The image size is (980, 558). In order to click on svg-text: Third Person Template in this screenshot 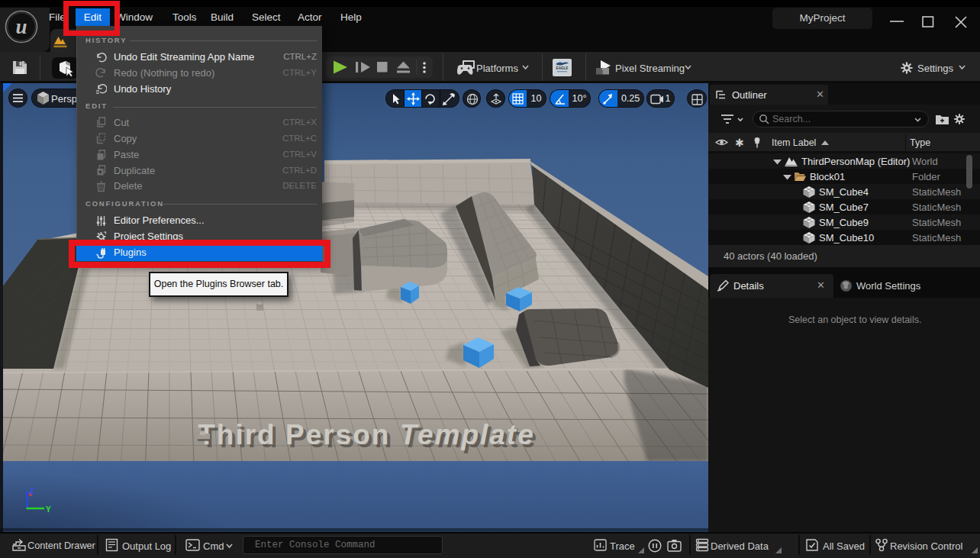, I will do `click(366, 435)`.